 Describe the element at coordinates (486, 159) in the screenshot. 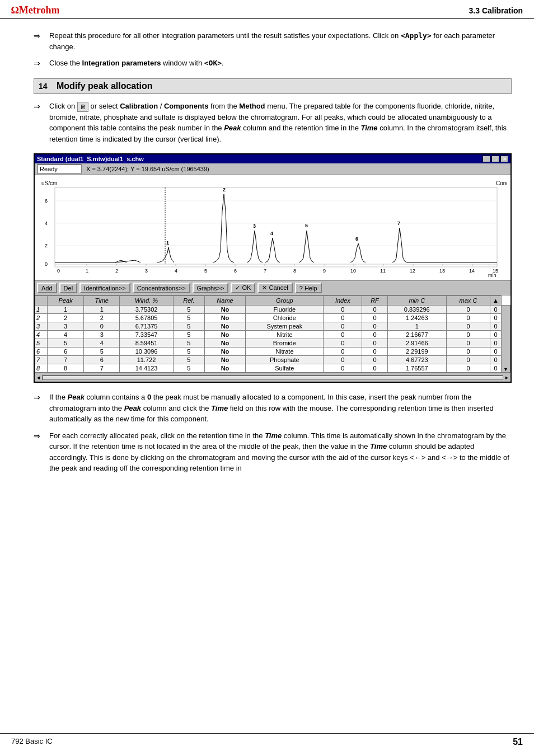

I see `minimize-button: _` at that location.